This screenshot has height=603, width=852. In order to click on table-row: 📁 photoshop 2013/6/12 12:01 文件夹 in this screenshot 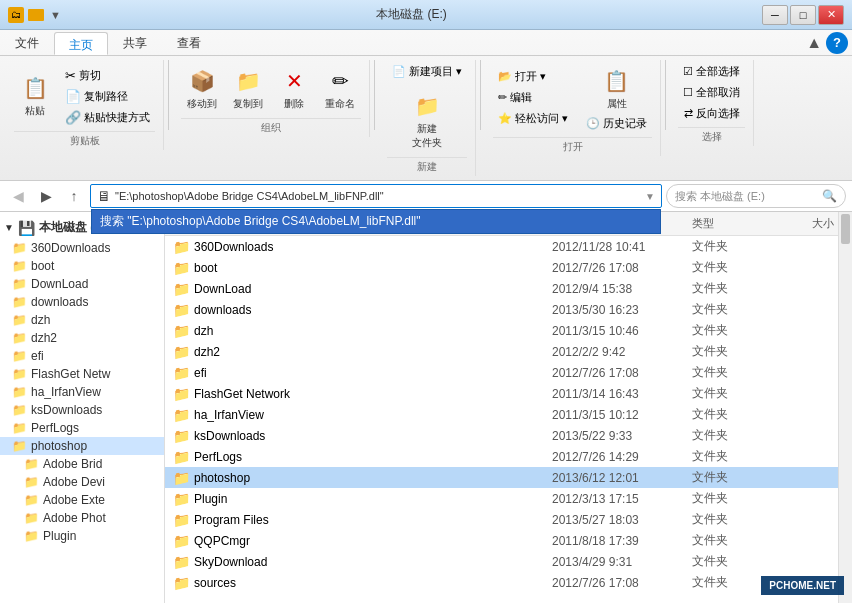, I will do `click(502, 478)`.